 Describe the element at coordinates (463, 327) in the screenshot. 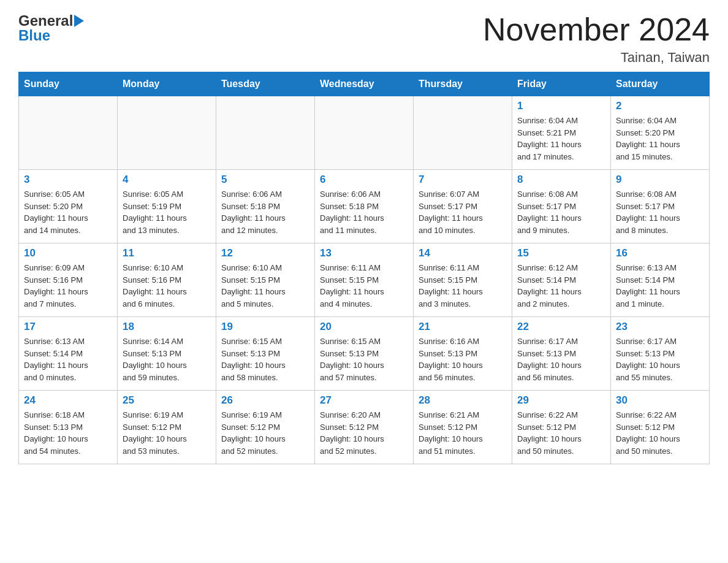

I see `day-number: 21` at that location.